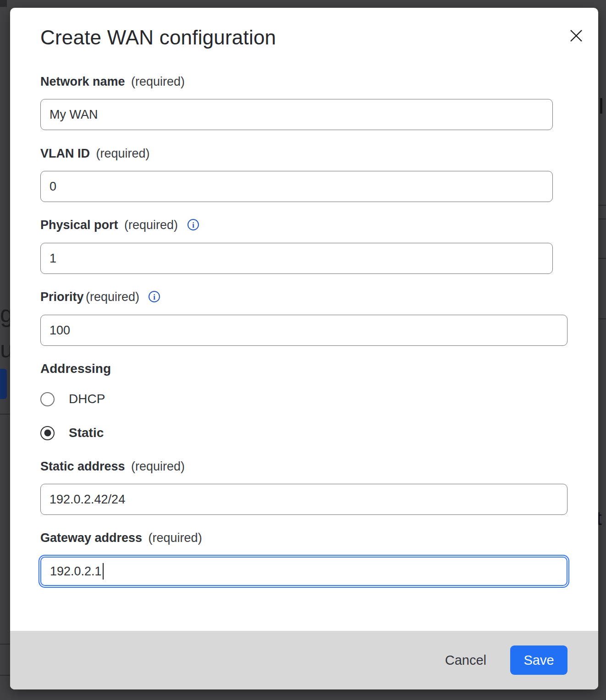 The width and height of the screenshot is (606, 700). What do you see at coordinates (76, 572) in the screenshot?
I see `gateway-address-value: 192.0.2.1` at bounding box center [76, 572].